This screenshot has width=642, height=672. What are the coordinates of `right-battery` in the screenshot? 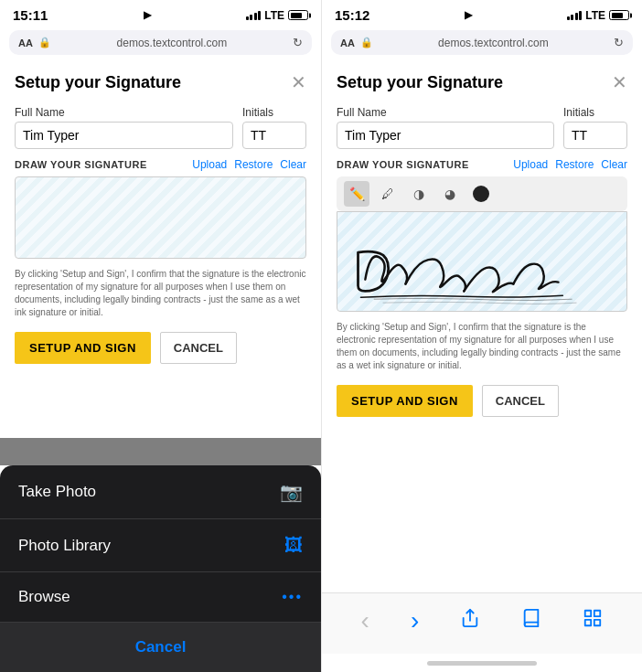 It's located at (619, 15).